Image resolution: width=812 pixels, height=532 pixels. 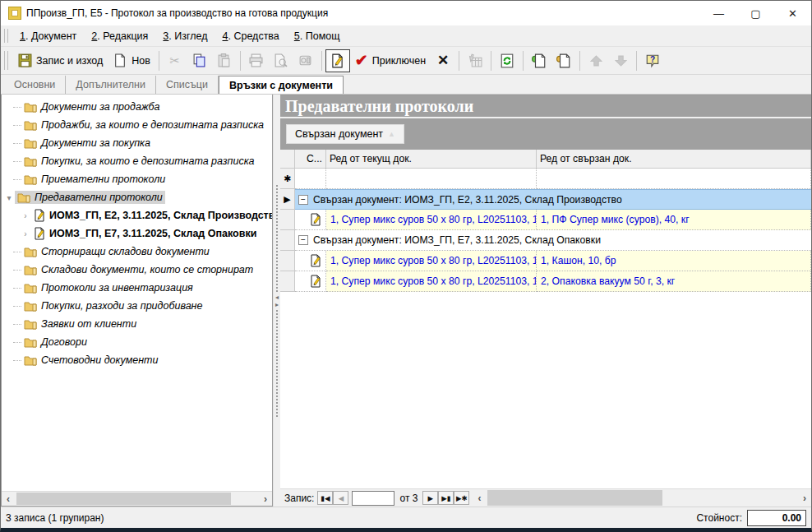 I want to click on export-word-button, so click(x=564, y=61).